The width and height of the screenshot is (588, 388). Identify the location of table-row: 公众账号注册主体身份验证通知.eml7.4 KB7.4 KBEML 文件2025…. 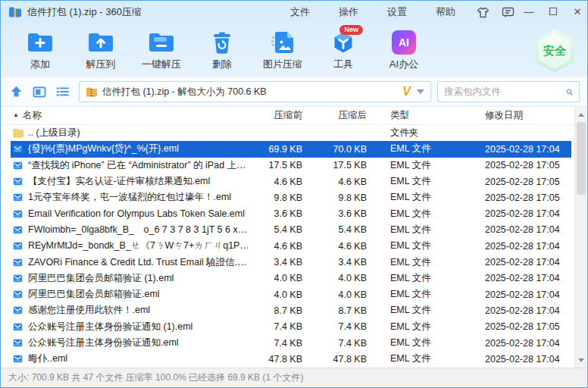
(291, 343).